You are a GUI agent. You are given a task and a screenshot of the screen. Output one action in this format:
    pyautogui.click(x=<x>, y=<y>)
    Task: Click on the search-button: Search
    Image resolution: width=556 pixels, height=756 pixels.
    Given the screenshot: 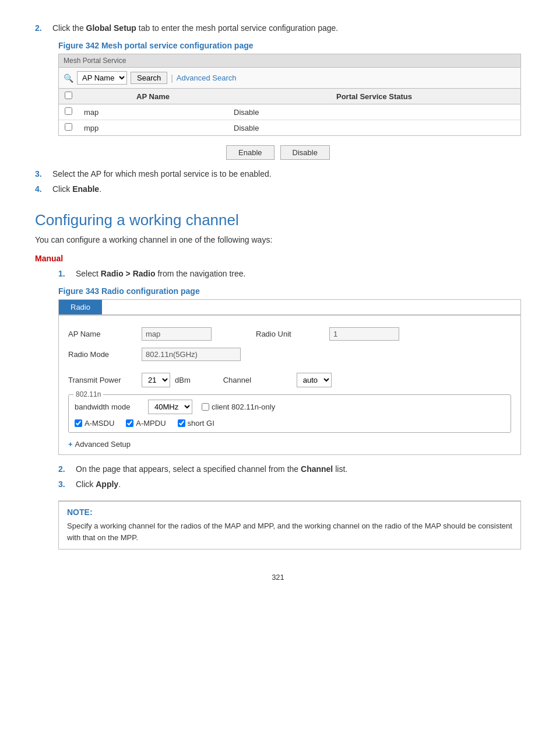 What is the action you would take?
    pyautogui.click(x=149, y=78)
    